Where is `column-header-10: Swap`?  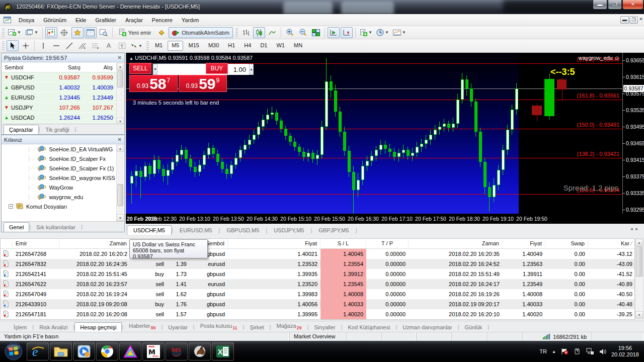
column-header-10: Swap is located at coordinates (567, 243).